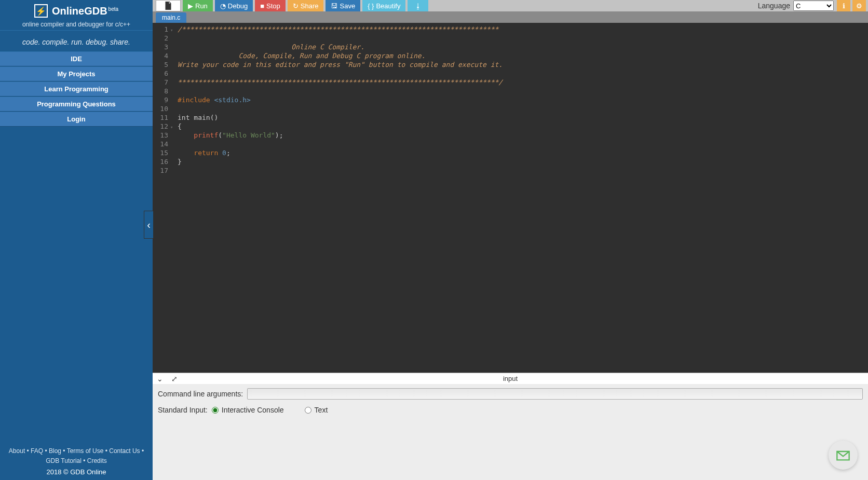  I want to click on nav-item-programming-questions: Programming Questions, so click(76, 104).